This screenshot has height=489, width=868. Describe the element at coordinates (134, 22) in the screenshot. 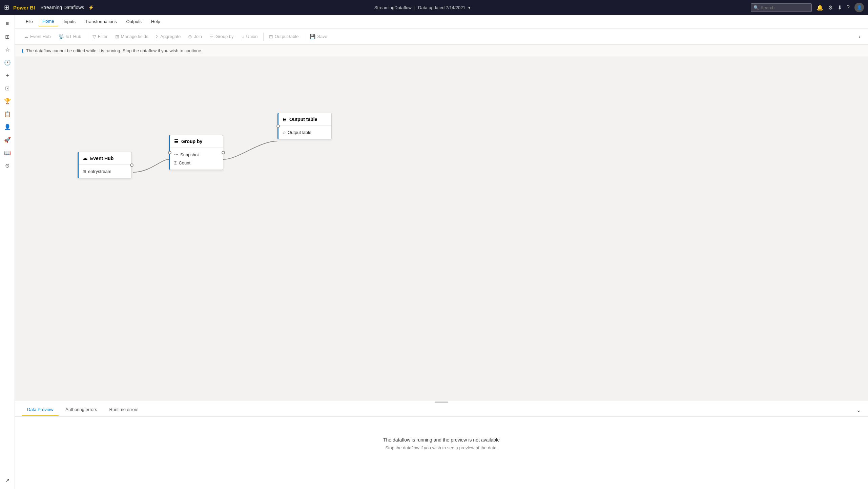

I see `menu-outputs: Outputs` at that location.